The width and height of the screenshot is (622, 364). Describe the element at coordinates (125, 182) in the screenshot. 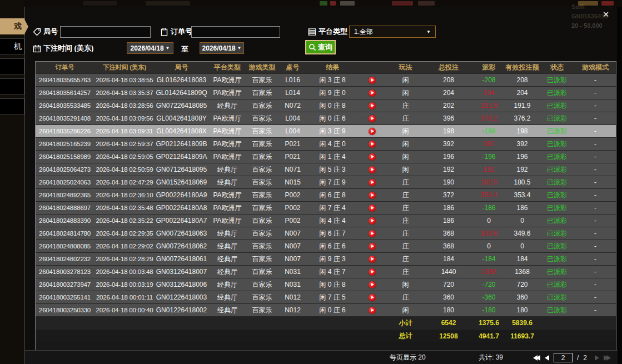

I see `table-cell: 2026-04-18 02:47:29` at that location.